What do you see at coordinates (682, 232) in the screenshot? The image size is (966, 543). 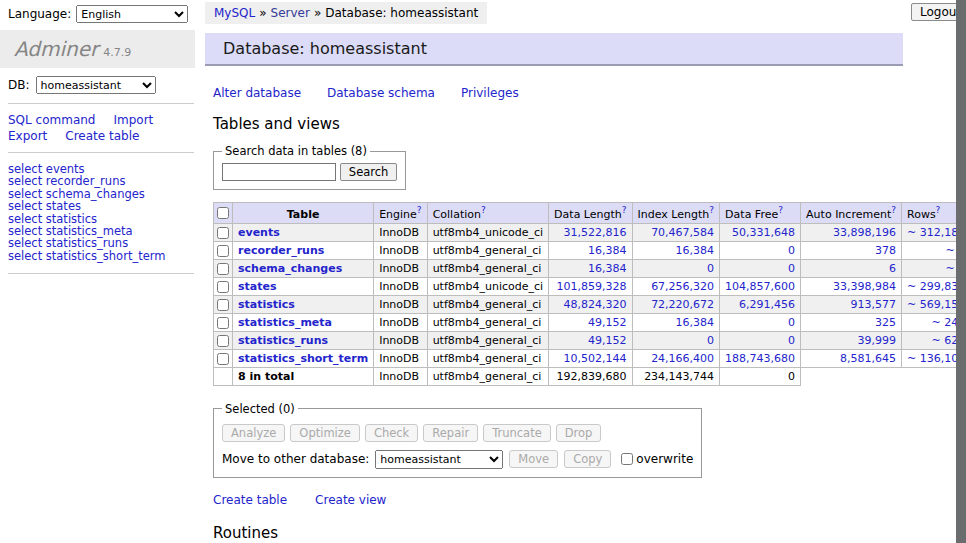 I see `index-length-link: 70,467,584` at bounding box center [682, 232].